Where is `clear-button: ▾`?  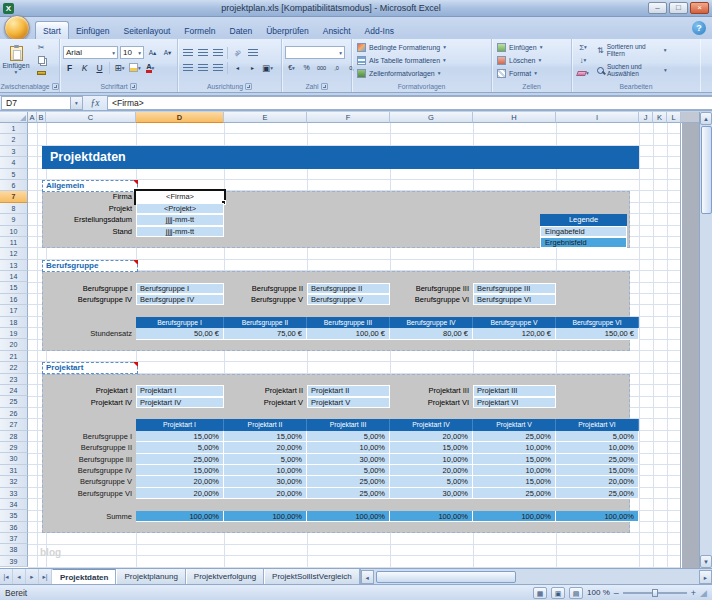 clear-button: ▾ is located at coordinates (583, 74).